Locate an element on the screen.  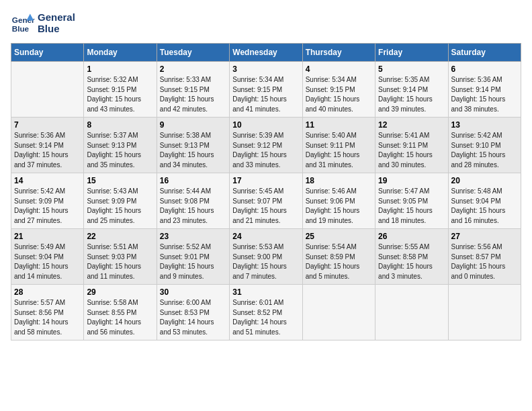
day-cell: 13Sunrise: 5:42 AM Sunset: 9:10 PM Dayli… is located at coordinates (484, 145).